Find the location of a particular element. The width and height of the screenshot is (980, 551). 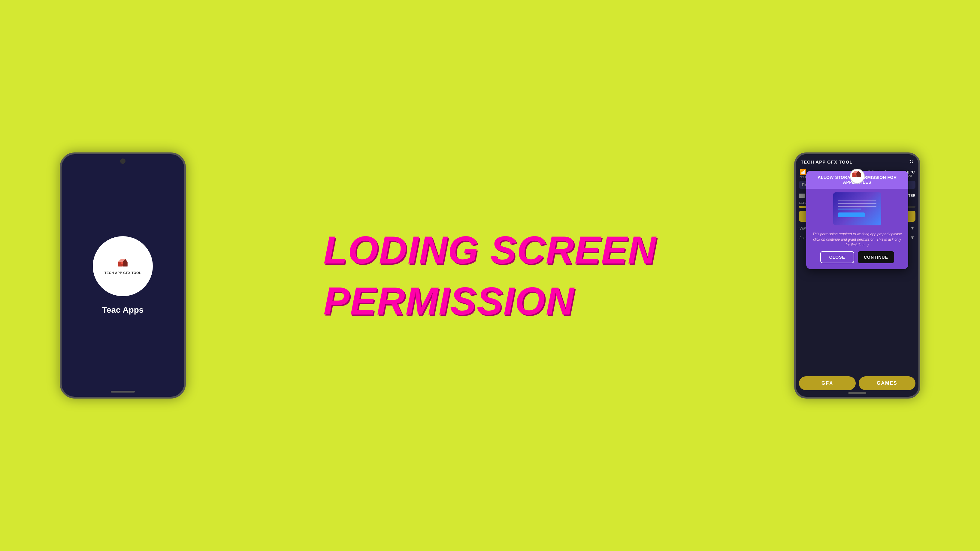

center-content: LODING SCREEN PERMISSION is located at coordinates (490, 275).